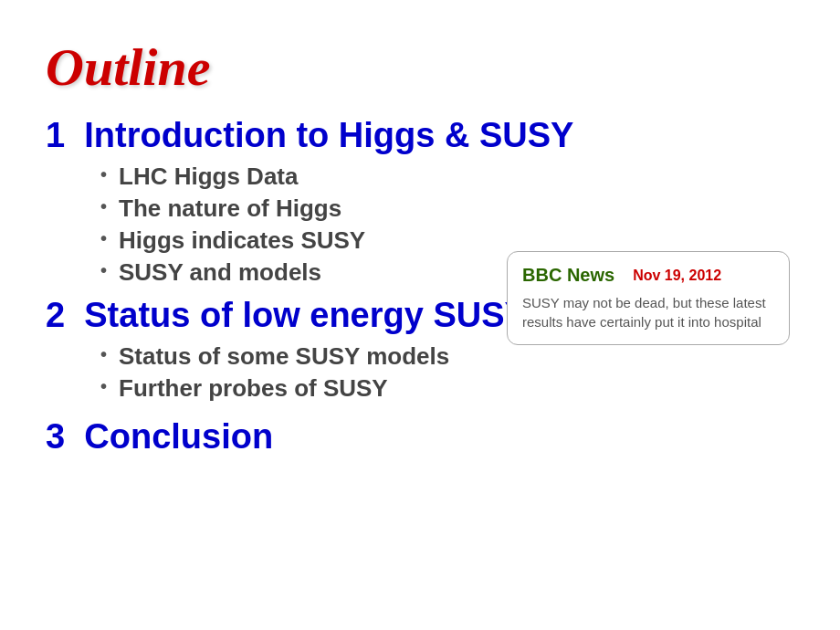 Image resolution: width=840 pixels, height=630 pixels. What do you see at coordinates (420, 436) in the screenshot?
I see `section-3: 3 Conclusion` at bounding box center [420, 436].